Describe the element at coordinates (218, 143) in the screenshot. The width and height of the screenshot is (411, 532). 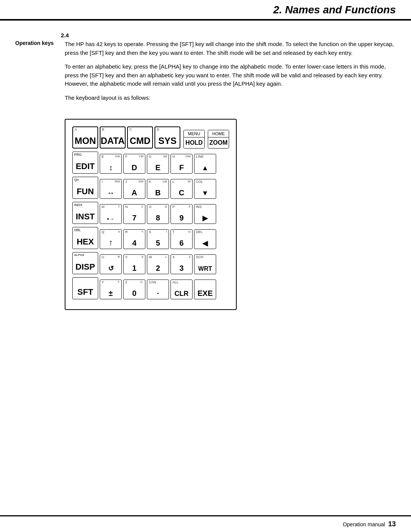
I see `key-zoom-label: ZOOM` at that location.